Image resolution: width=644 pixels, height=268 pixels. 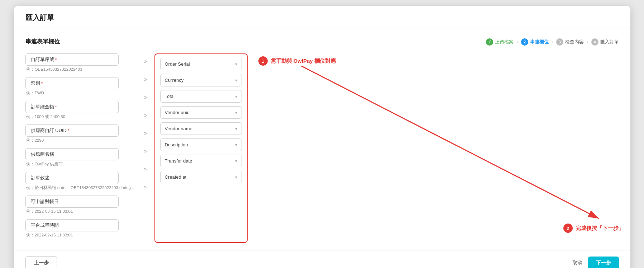 What do you see at coordinates (297, 61) in the screenshot?
I see `annotation-1: 1 需手動與 OwlPay 欄位對應` at bounding box center [297, 61].